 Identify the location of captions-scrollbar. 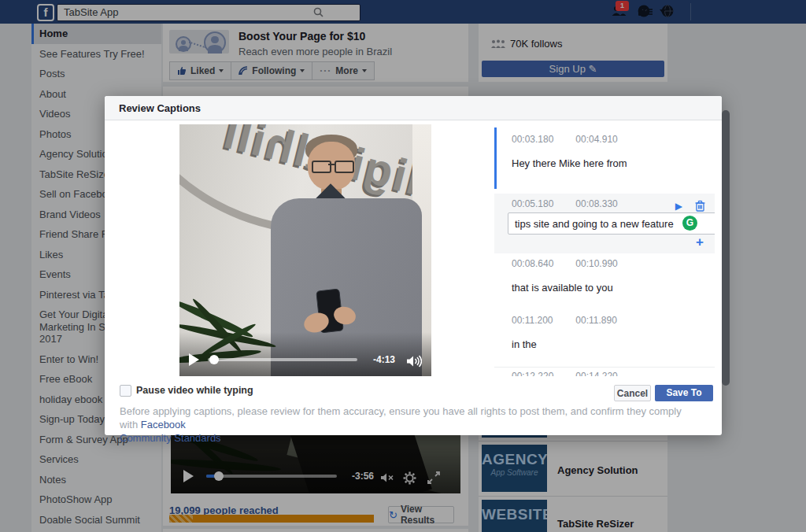
(726, 248).